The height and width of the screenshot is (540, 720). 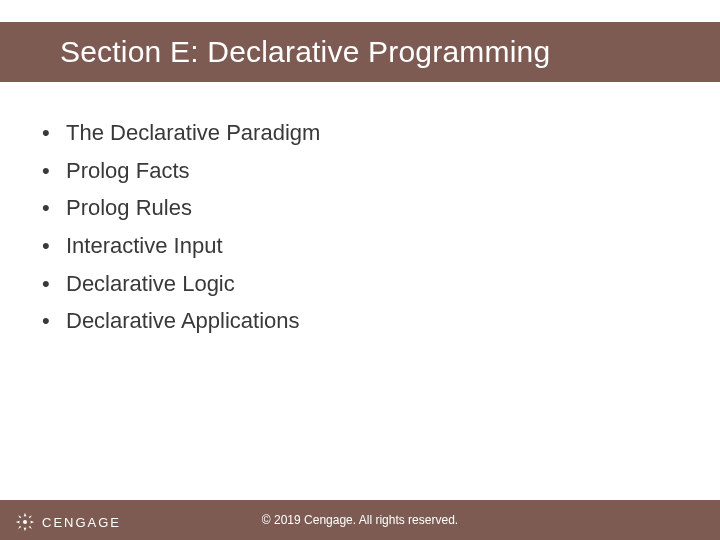 What do you see at coordinates (352, 208) in the screenshot?
I see `list-item: • Prolog Rules` at bounding box center [352, 208].